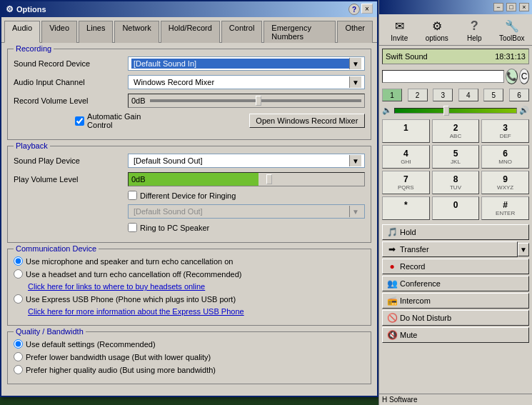  Describe the element at coordinates (136, 31) in the screenshot. I see `tab-network: Network` at that location.